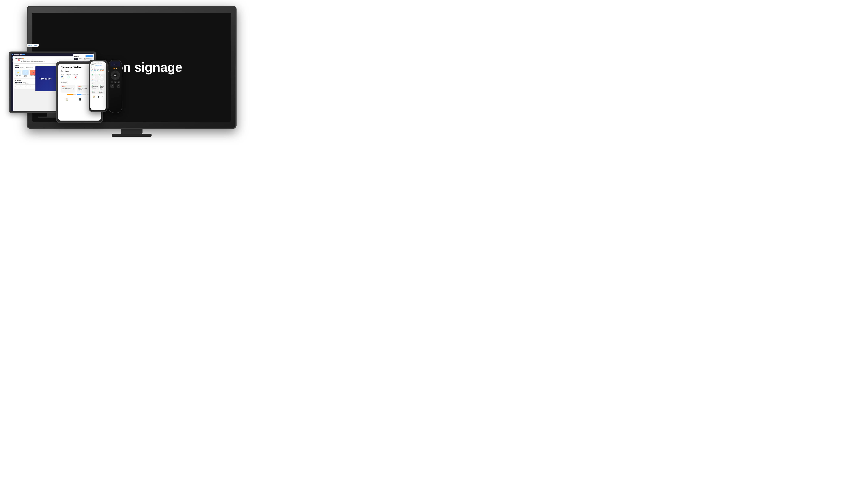 The image size is (868, 488). Describe the element at coordinates (115, 79) in the screenshot. I see `dpad-down-button: ▼` at that location.